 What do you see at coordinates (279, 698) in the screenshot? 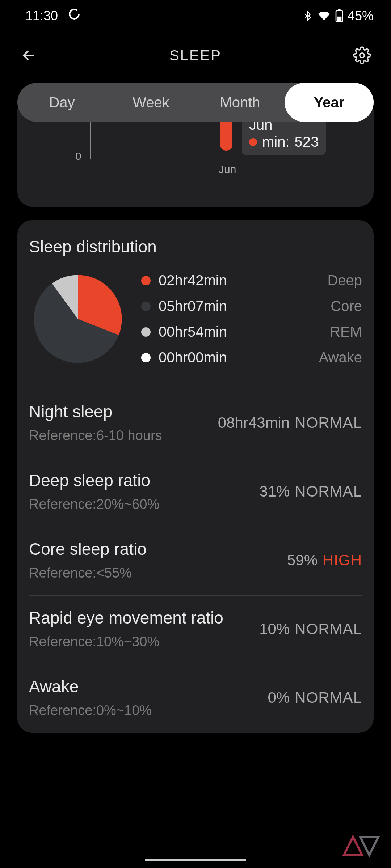
I see `metric-value: 0%` at bounding box center [279, 698].